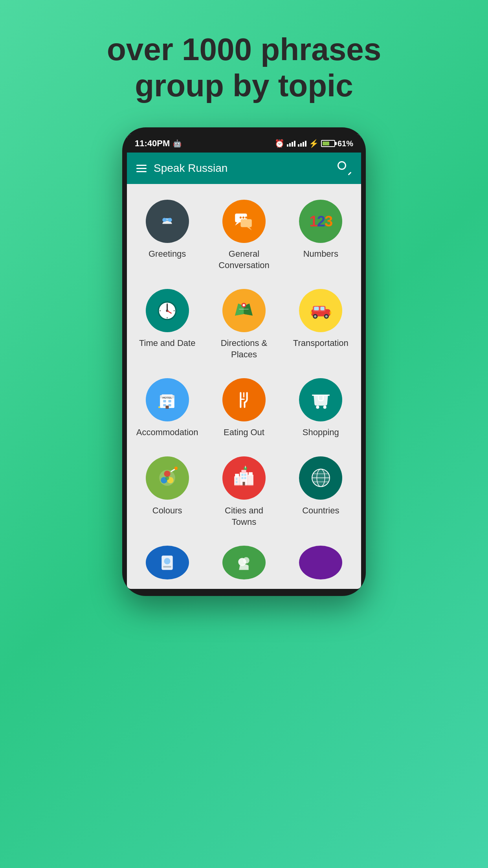 The image size is (488, 868). I want to click on list-item: Colours, so click(167, 491).